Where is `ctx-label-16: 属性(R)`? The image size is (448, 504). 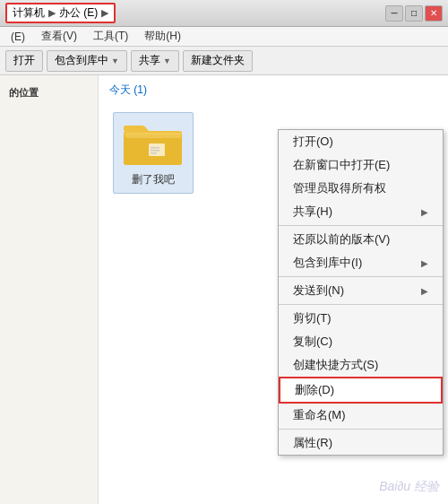
ctx-label-16: 属性(R) is located at coordinates (313, 443).